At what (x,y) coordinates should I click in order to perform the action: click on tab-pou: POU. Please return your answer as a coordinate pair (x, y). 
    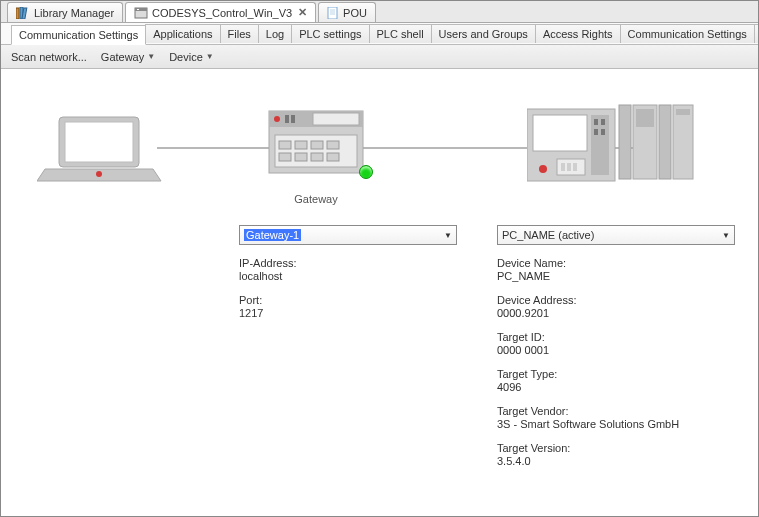
    Looking at the image, I should click on (347, 12).